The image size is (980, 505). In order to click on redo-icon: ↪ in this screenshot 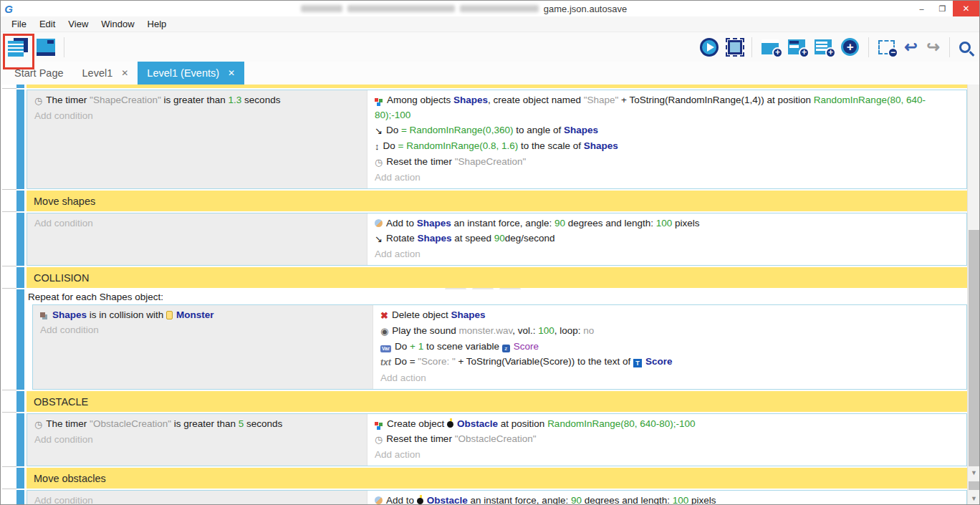, I will do `click(933, 47)`.